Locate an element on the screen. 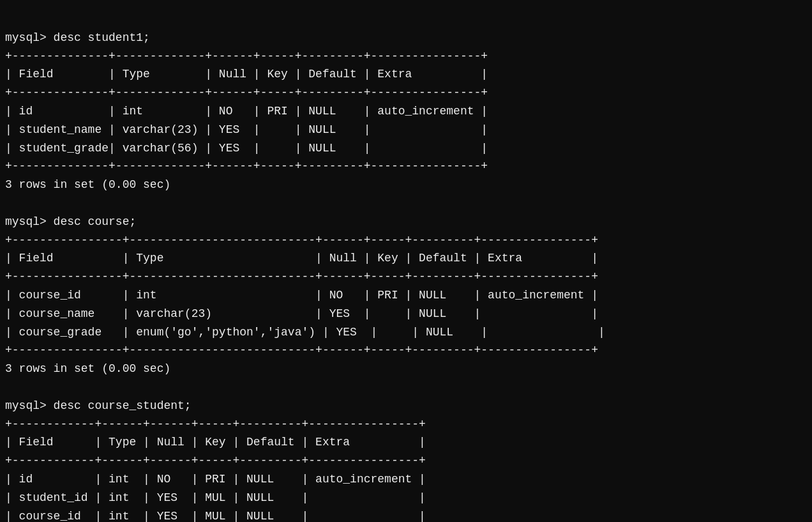 This screenshot has height=522, width=812. terminal-line: | course_name | varchar(23) | YES | | NU… is located at coordinates (406, 314).